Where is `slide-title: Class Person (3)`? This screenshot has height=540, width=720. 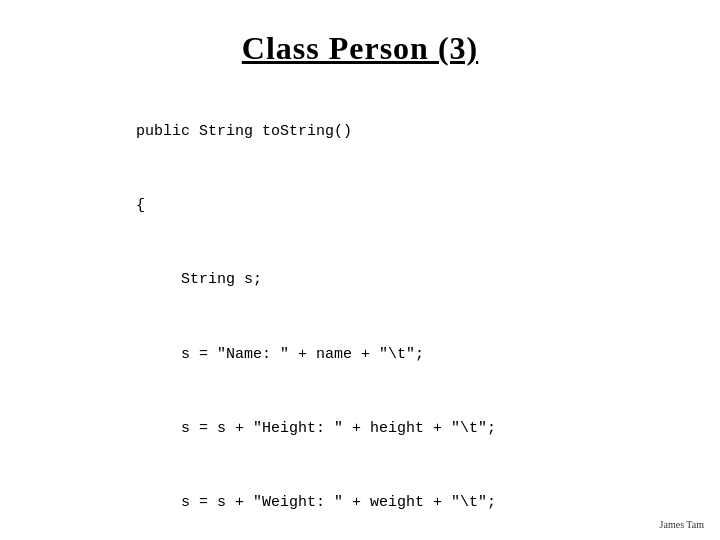
slide-title: Class Person (3) is located at coordinates (360, 48).